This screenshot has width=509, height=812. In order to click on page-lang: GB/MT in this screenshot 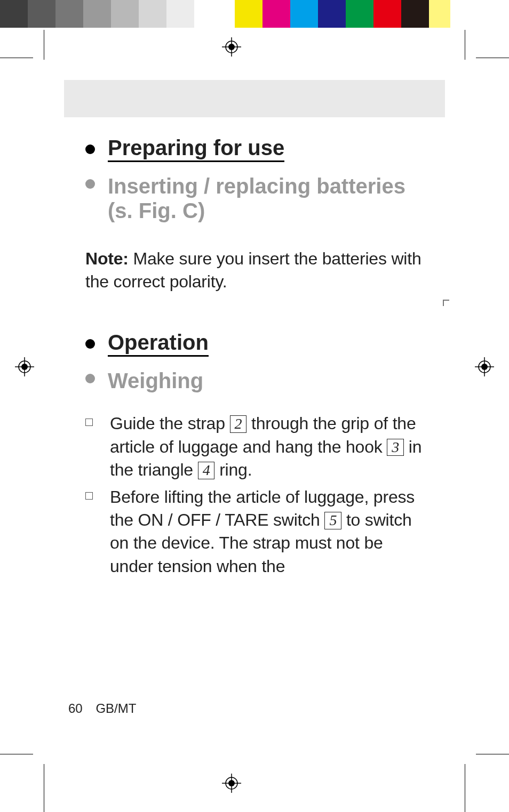, I will do `click(116, 708)`.